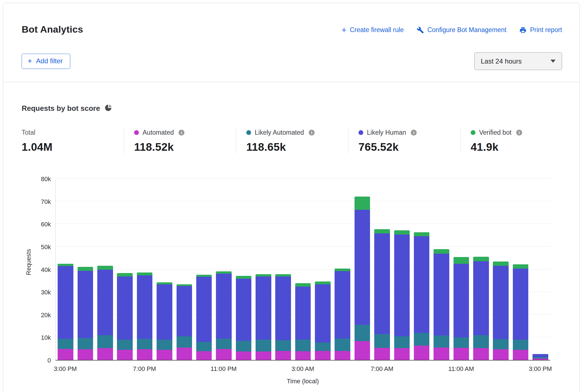 The image size is (582, 392). I want to click on add-filter-button: + Add filter, so click(46, 61).